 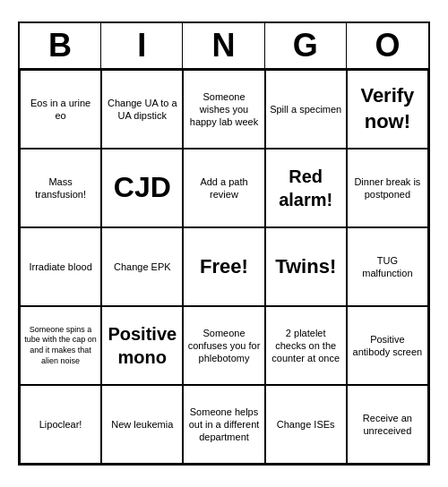 I want to click on bingo-cell: Lipoclear!, so click(x=61, y=424).